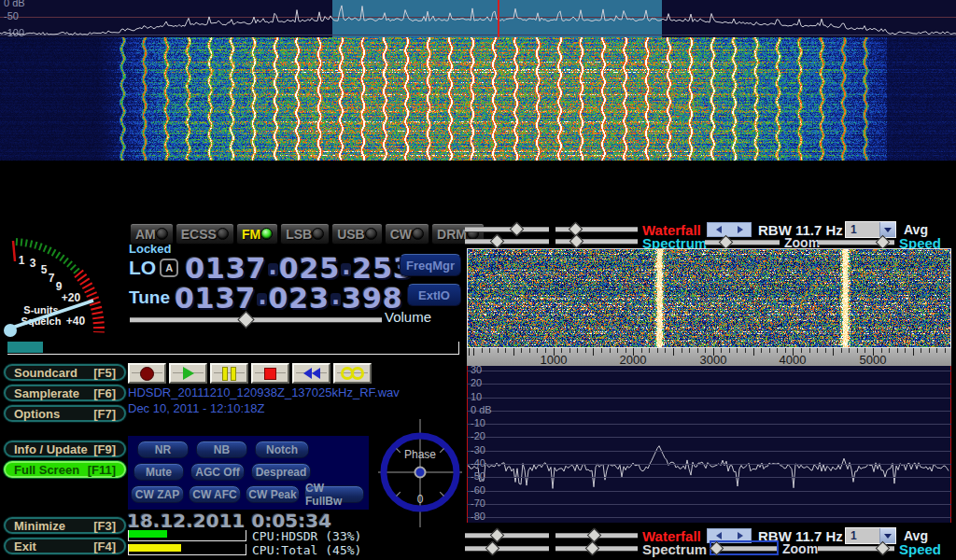  I want to click on spectrum-edge-marker, so click(950, 444).